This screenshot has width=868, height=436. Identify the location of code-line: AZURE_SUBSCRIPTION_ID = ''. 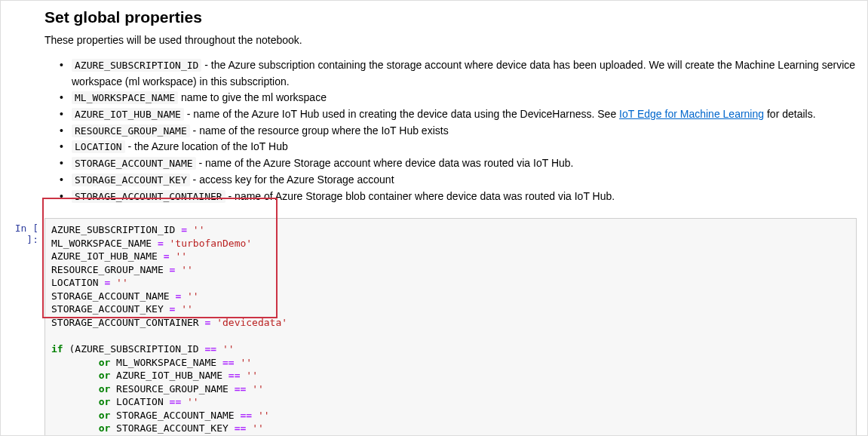
(451, 230).